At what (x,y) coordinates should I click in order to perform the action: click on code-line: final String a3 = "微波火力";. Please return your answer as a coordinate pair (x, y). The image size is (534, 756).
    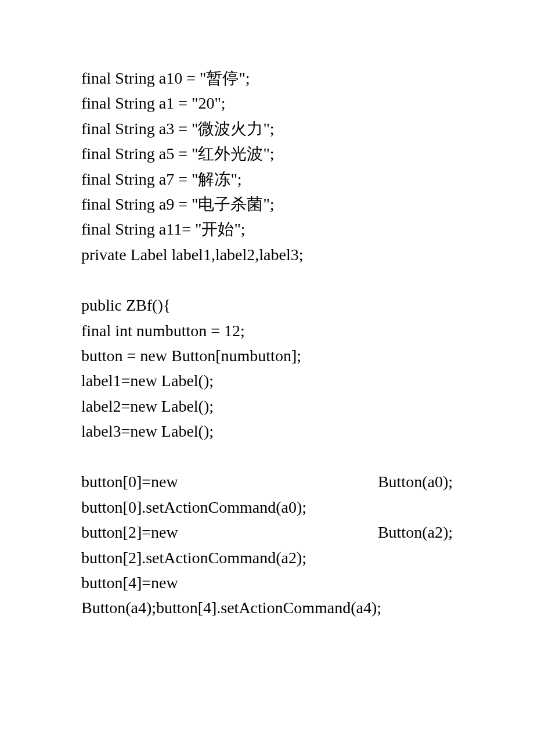
    Looking at the image, I should click on (267, 129).